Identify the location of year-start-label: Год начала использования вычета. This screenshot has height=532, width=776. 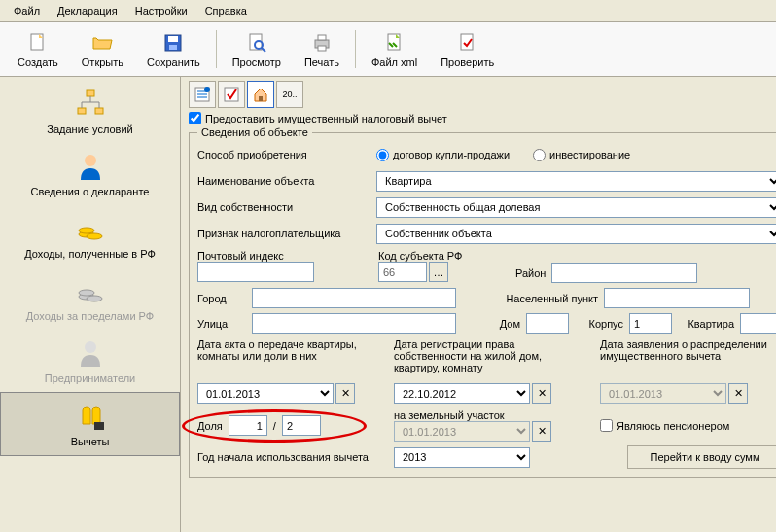
(290, 457).